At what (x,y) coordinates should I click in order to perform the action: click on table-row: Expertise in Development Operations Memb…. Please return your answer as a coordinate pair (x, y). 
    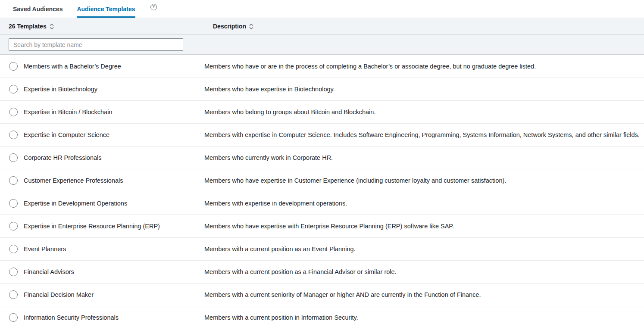
    Looking at the image, I should click on (322, 203).